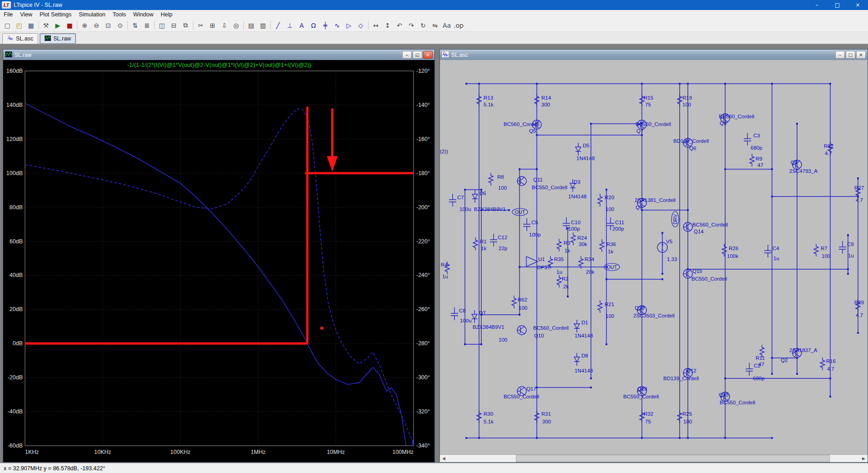  I want to click on run-icon: ▶, so click(58, 25).